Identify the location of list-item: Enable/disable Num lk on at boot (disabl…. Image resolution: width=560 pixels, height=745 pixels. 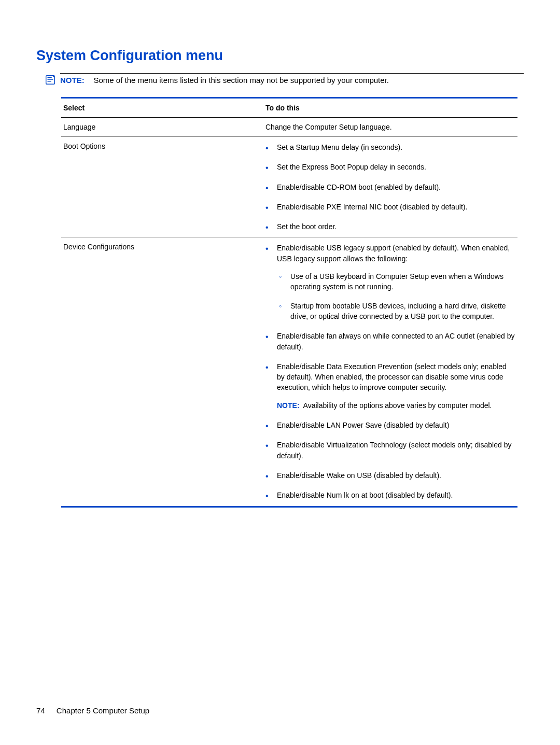
(390, 495).